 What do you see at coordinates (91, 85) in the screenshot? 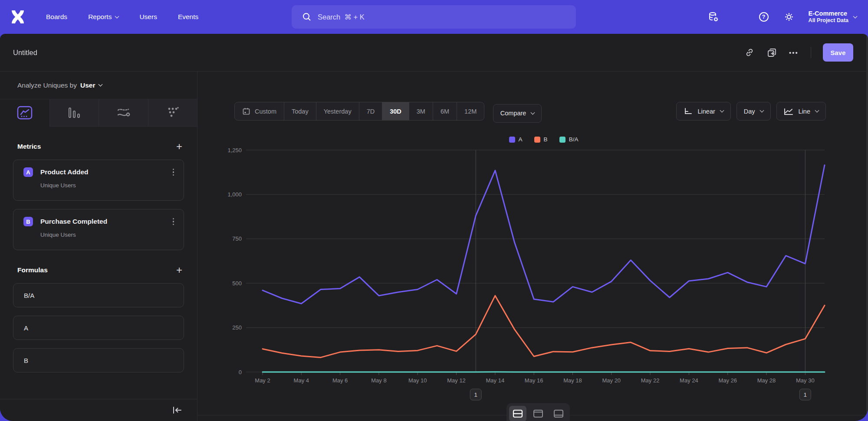
I see `entity-selector: User` at bounding box center [91, 85].